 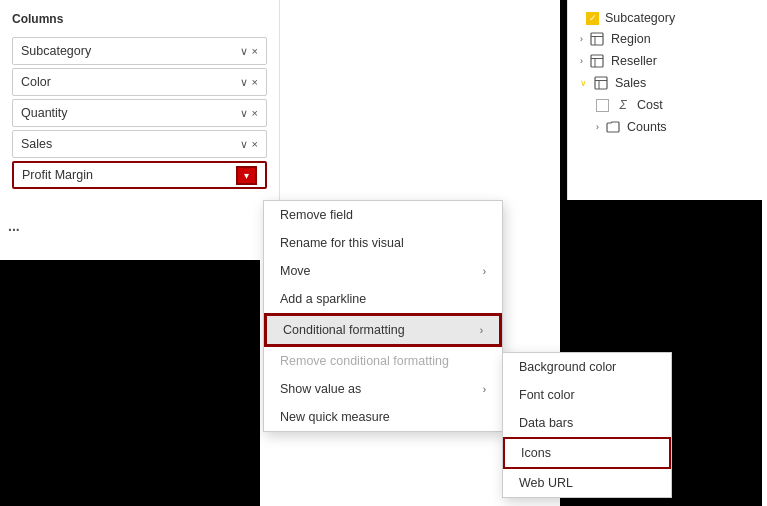 I want to click on column-label-color: Color, so click(x=130, y=82).